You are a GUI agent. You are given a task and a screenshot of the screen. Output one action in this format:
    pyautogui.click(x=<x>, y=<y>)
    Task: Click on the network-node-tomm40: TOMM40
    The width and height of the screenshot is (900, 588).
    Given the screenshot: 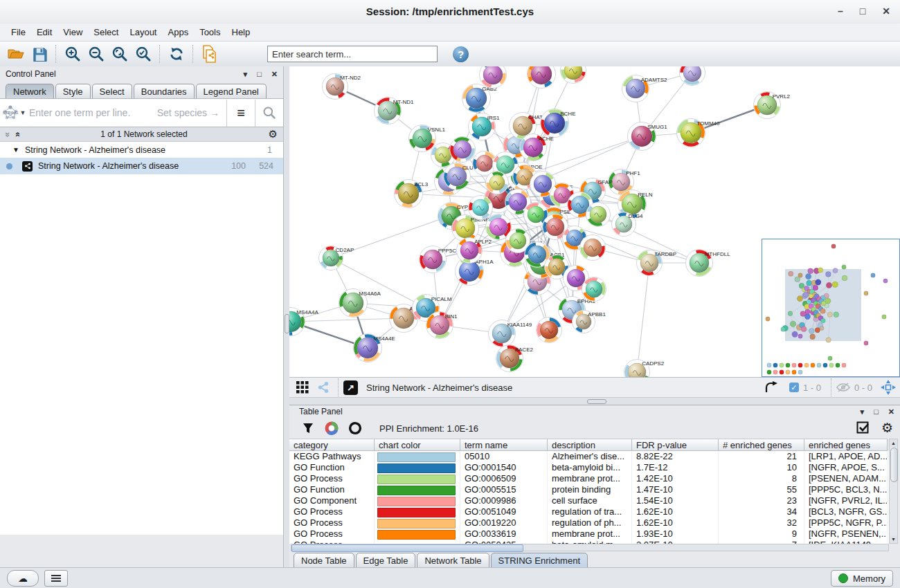 What is the action you would take?
    pyautogui.click(x=699, y=133)
    